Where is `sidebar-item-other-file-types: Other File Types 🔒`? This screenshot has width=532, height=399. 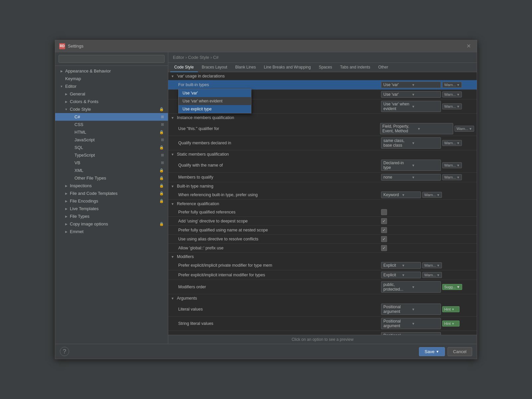
sidebar-item-other-file-types: Other File Types 🔒 is located at coordinates (112, 178).